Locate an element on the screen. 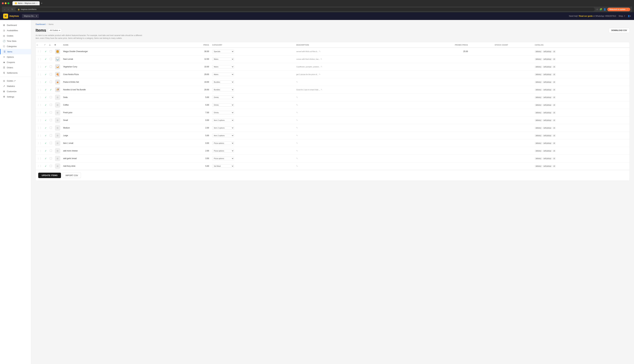 The height and width of the screenshot is (364, 634). sidebar-item-options: ≡ Options is located at coordinates (16, 57).